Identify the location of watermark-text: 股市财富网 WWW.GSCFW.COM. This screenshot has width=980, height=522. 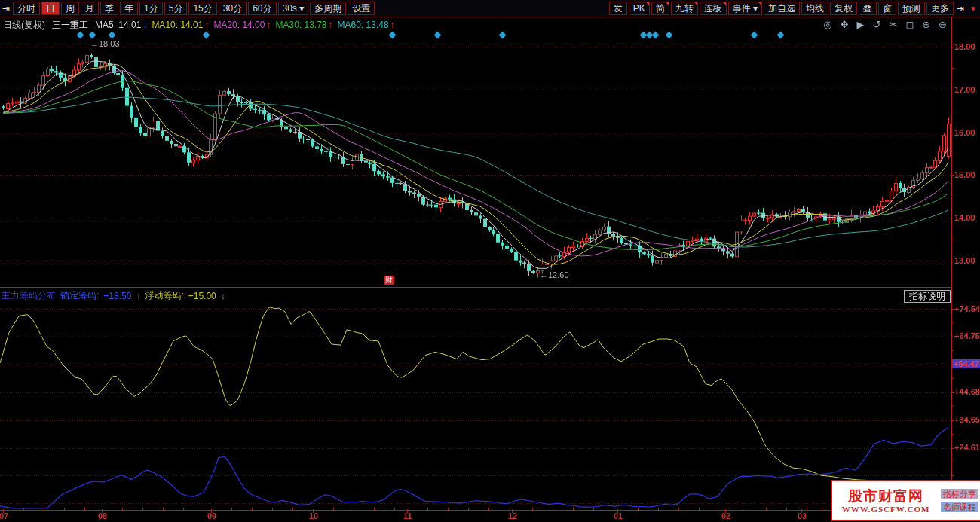
(886, 501).